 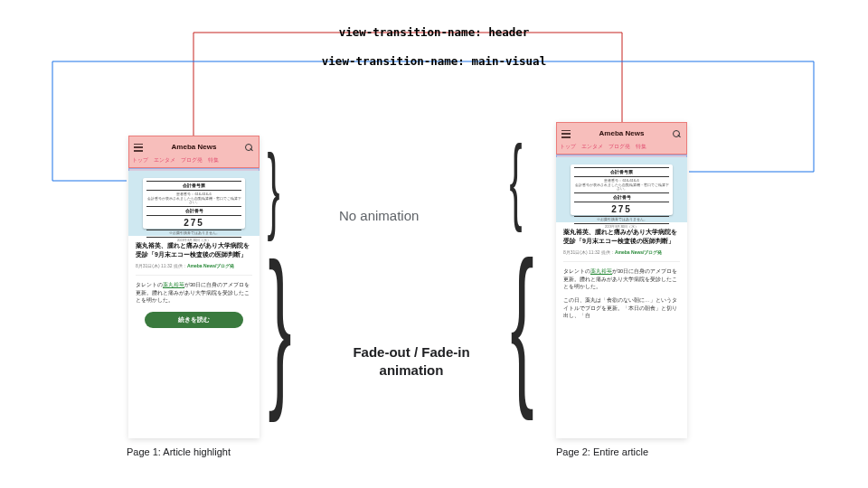 I want to click on fade-animation-label: Fade-out / Fade-in animation, so click(x=411, y=361).